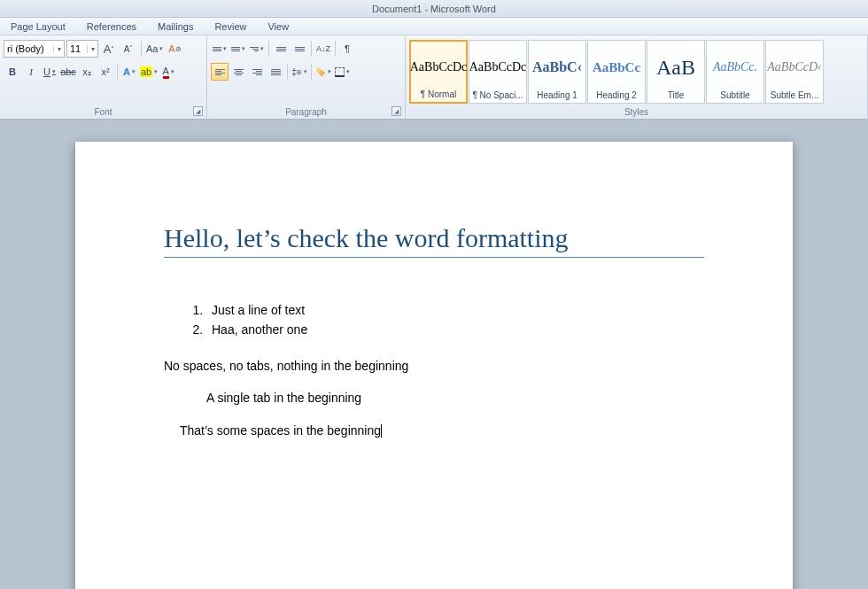  Describe the element at coordinates (434, 27) in the screenshot. I see `ribbon-tabs: Page Layout References Mailings Review V…` at that location.